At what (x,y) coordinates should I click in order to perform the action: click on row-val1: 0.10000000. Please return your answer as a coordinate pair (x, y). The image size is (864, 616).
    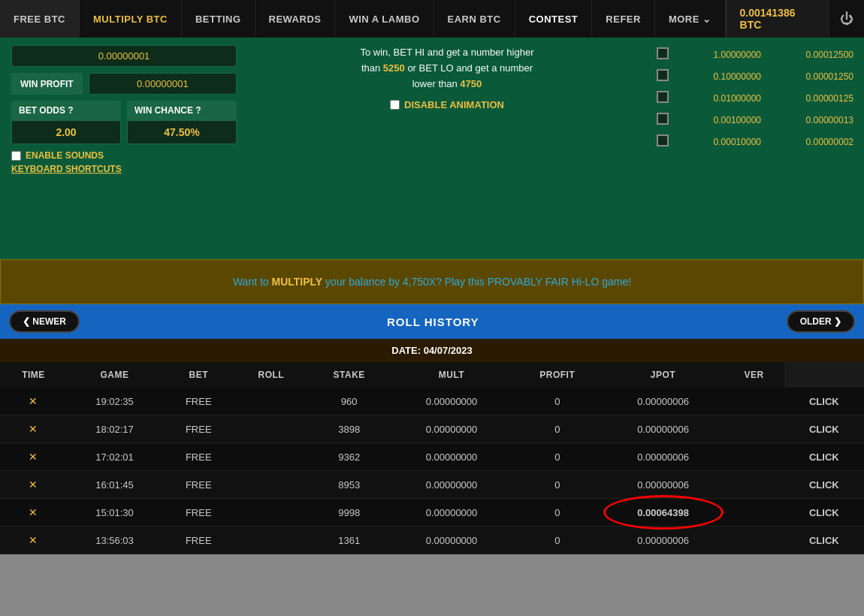
    Looking at the image, I should click on (720, 77).